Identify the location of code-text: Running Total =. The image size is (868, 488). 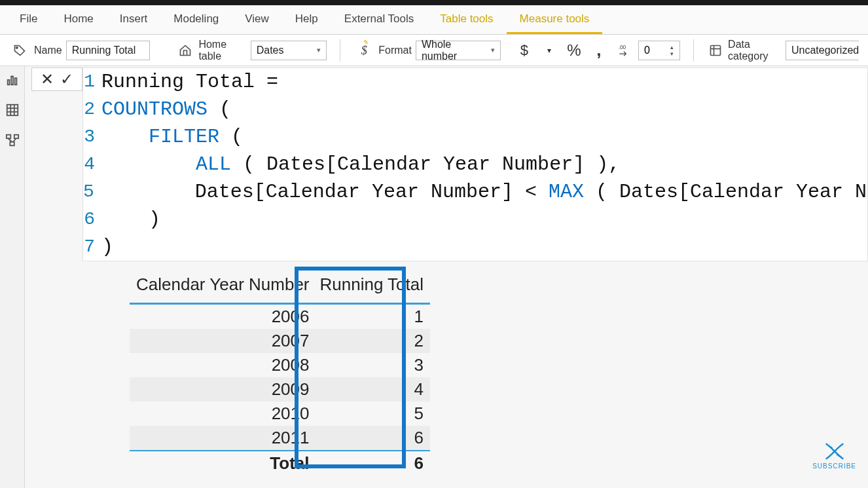
(194, 82).